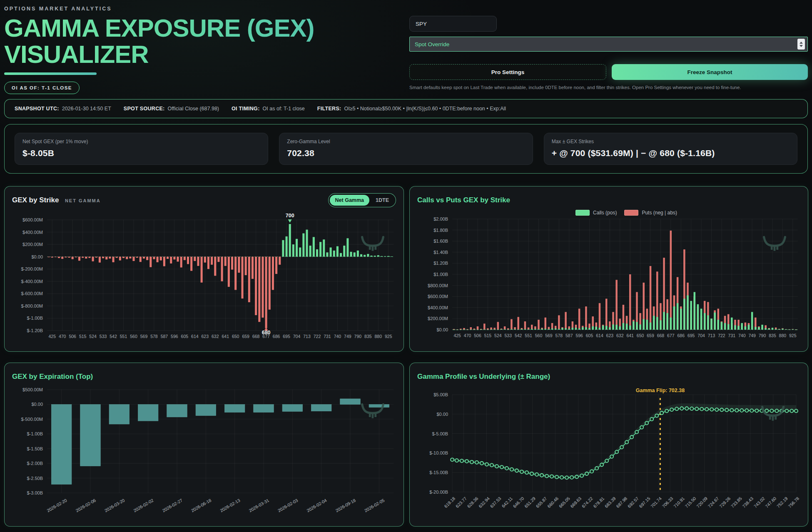  What do you see at coordinates (83, 201) in the screenshot?
I see `panel-subtitle: NET GAMMA` at bounding box center [83, 201].